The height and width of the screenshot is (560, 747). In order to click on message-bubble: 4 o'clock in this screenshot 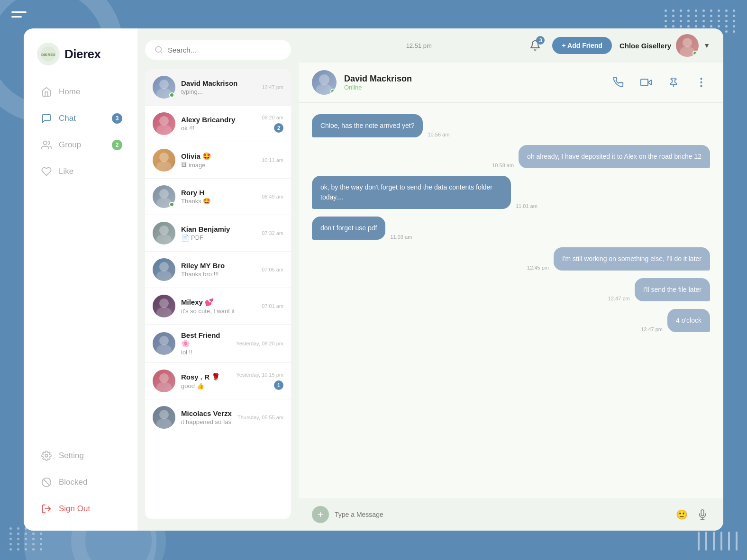, I will do `click(689, 320)`.